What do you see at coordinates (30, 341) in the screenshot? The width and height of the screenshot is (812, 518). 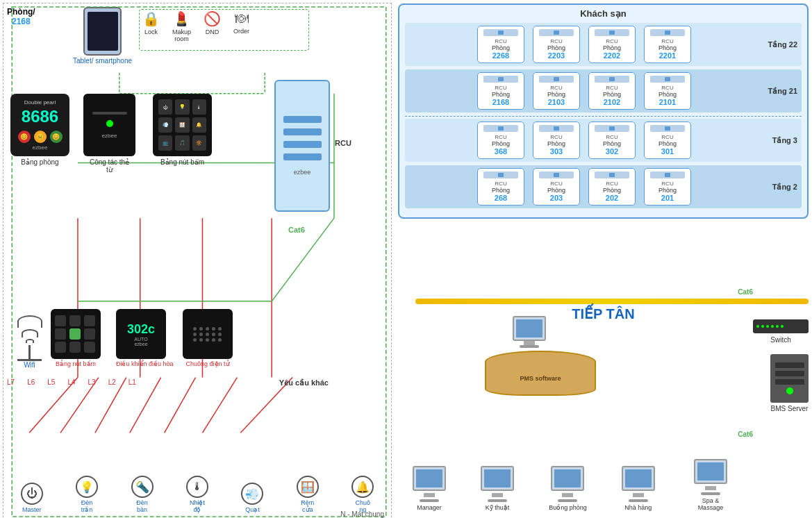 I see `wifi-arc-small` at bounding box center [30, 341].